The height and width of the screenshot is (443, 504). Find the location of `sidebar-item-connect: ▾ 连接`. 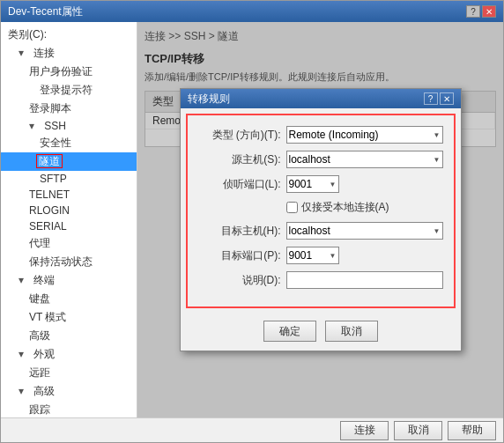

sidebar-item-connect: ▾ 连接 is located at coordinates (69, 53).